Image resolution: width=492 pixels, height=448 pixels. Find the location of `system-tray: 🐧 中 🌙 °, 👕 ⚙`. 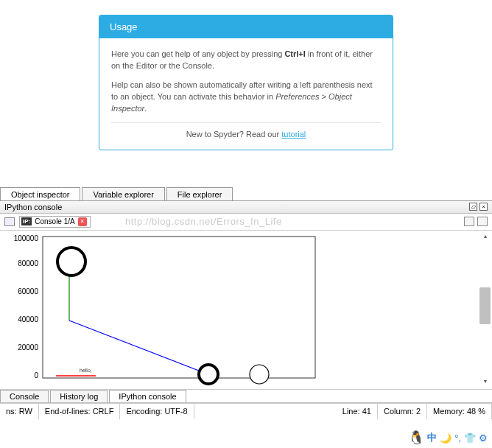

system-tray: 🐧 中 🌙 °, 👕 ⚙ is located at coordinates (448, 438).